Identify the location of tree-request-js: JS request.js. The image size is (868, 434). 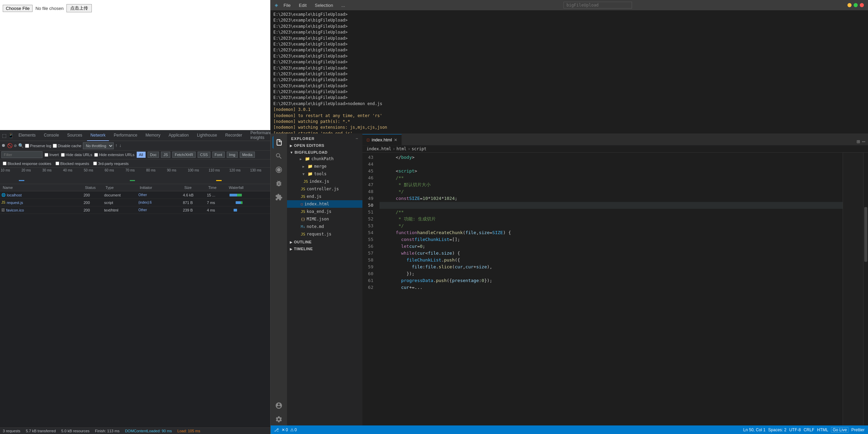
(325, 234).